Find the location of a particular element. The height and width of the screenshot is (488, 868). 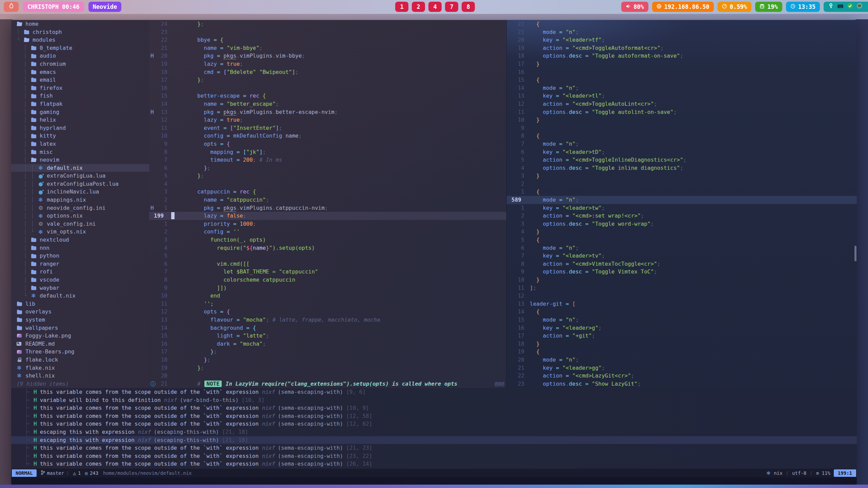

tree-item-extraConfigLuaPost.lua: ││extraConfigLuaPost.lua is located at coordinates (80, 184).